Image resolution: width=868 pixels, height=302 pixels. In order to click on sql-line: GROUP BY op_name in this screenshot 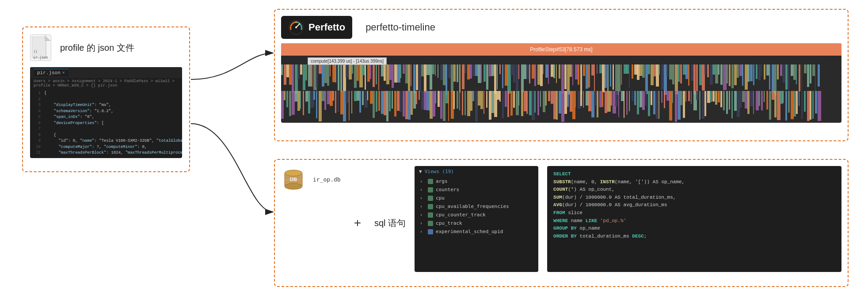, I will do `click(694, 229)`.